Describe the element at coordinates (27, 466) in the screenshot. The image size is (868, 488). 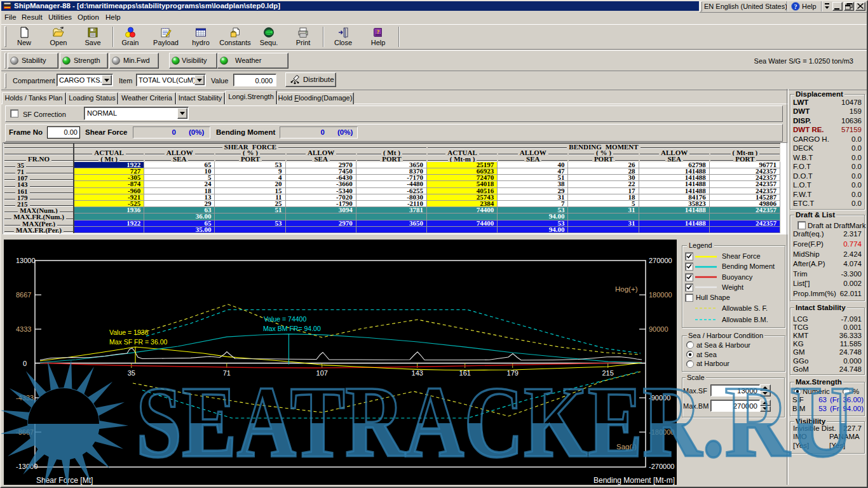
I see `svg-text: -13000` at that location.